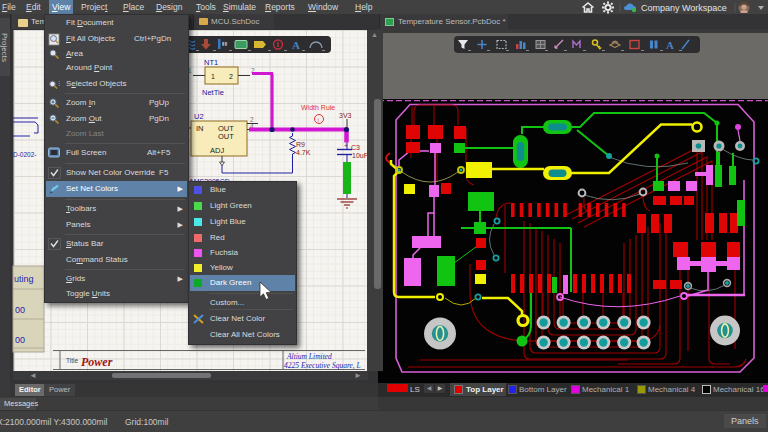 Image resolution: width=768 pixels, height=432 pixels. I want to click on svg-text: IN, so click(200, 128).